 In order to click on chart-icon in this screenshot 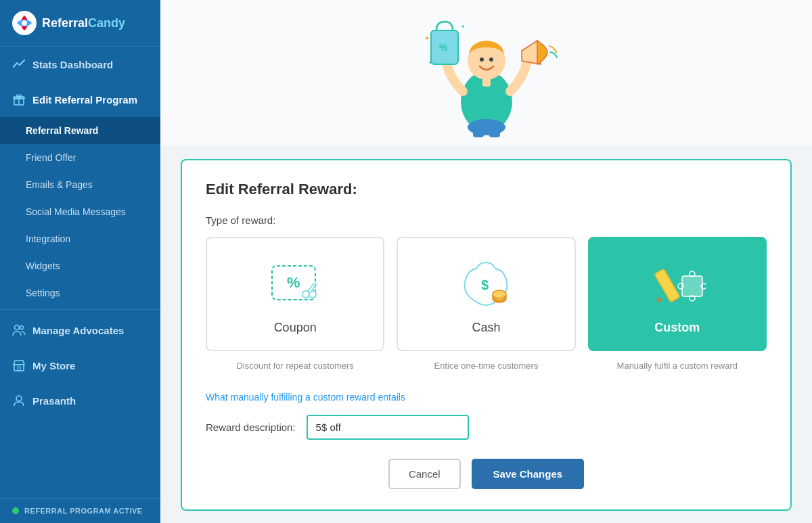, I will do `click(19, 64)`.